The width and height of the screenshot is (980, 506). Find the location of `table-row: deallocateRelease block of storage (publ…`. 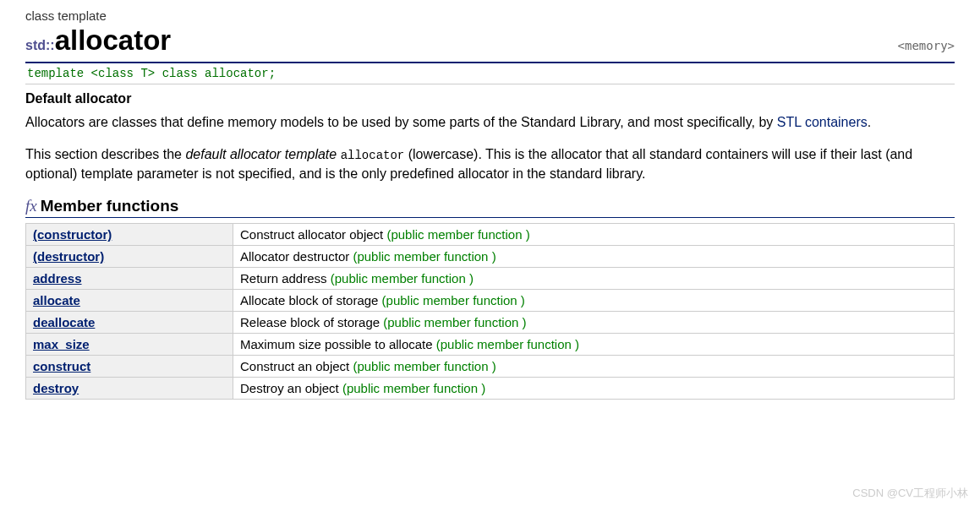

table-row: deallocateRelease block of storage (publ… is located at coordinates (490, 323).